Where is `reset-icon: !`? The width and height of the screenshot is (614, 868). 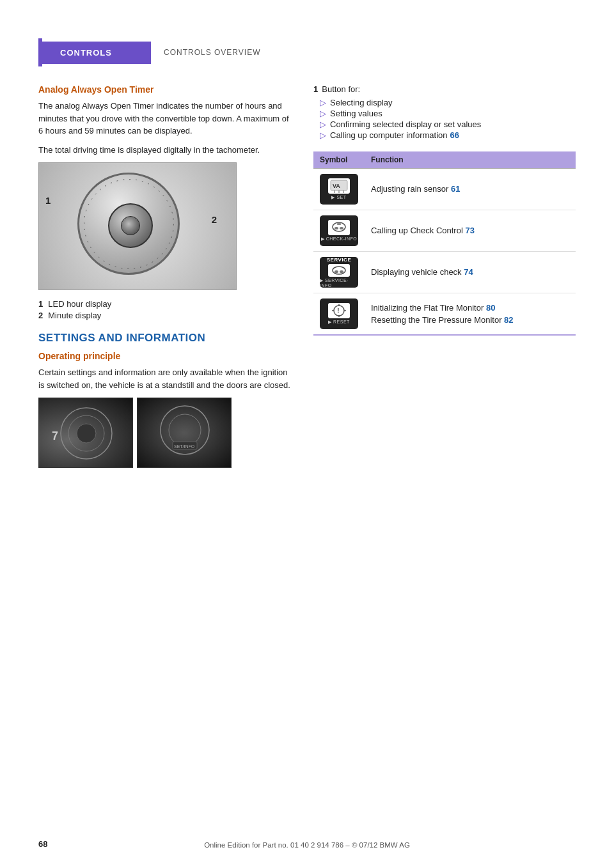 reset-icon: ! is located at coordinates (339, 311).